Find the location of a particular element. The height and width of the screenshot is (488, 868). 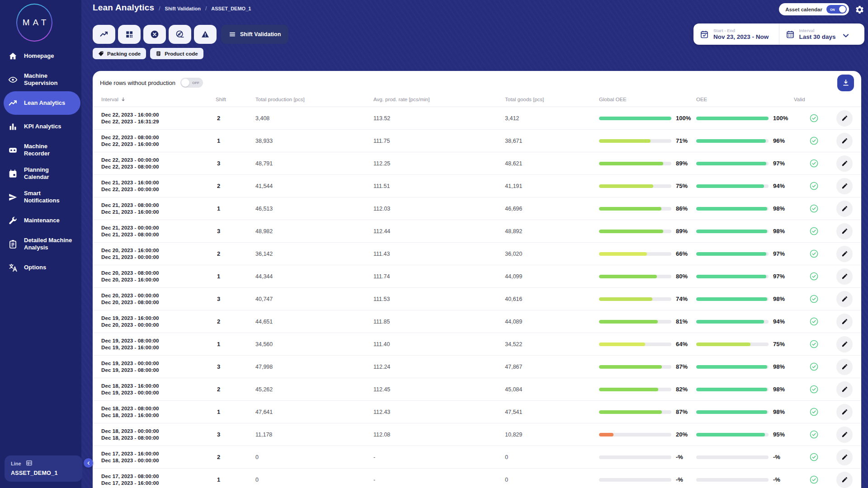

oee-cell: 94% is located at coordinates (745, 322).